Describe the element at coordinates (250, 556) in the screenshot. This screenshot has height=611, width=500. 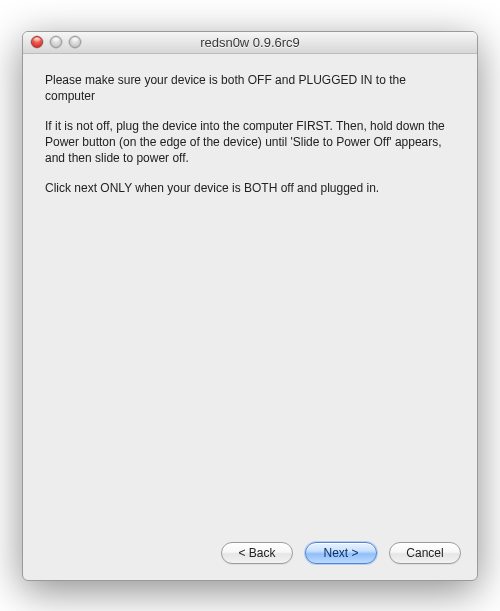
I see `button-bar: < Back Next > Cancel` at that location.